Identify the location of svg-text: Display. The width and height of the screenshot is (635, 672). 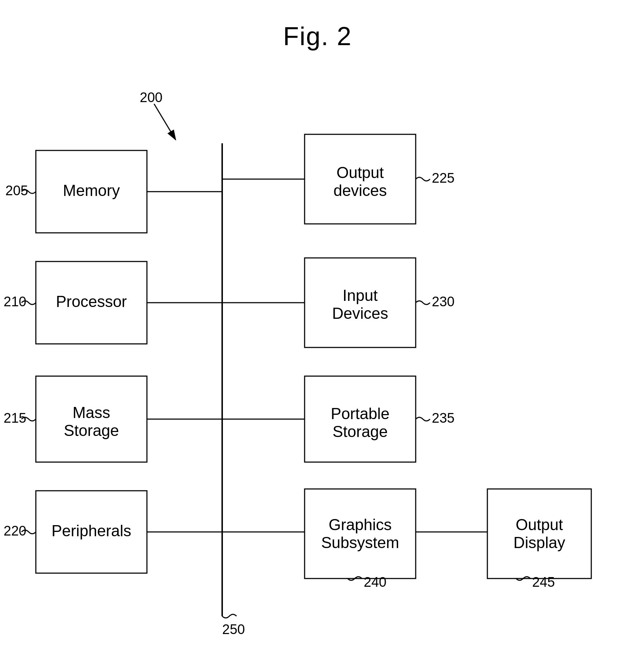
(539, 542).